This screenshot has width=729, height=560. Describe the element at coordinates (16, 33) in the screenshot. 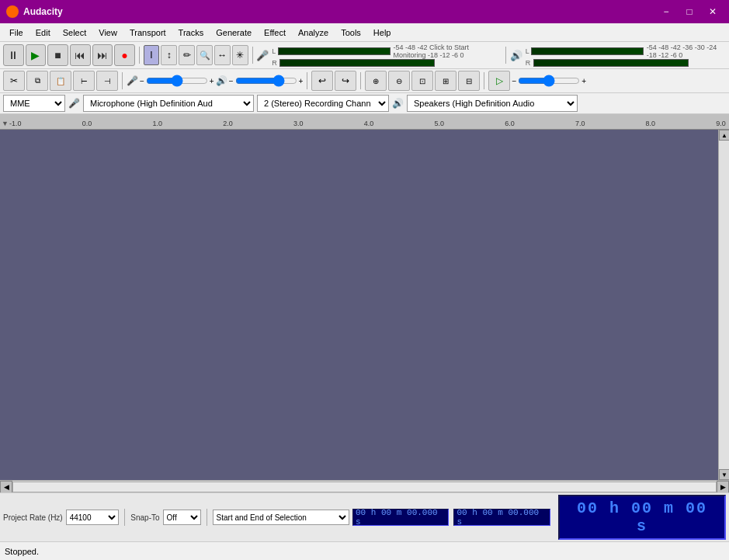

I see `menu-file: File` at that location.